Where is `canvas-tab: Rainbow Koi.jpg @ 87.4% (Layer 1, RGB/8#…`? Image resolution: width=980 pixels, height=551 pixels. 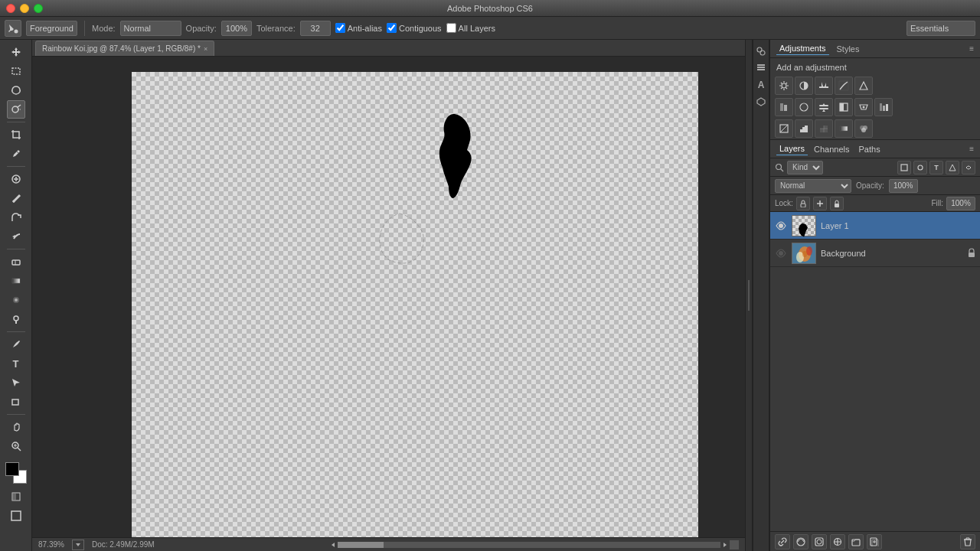
canvas-tab: Rainbow Koi.jpg @ 87.4% (Layer 1, RGB/8#… is located at coordinates (125, 48).